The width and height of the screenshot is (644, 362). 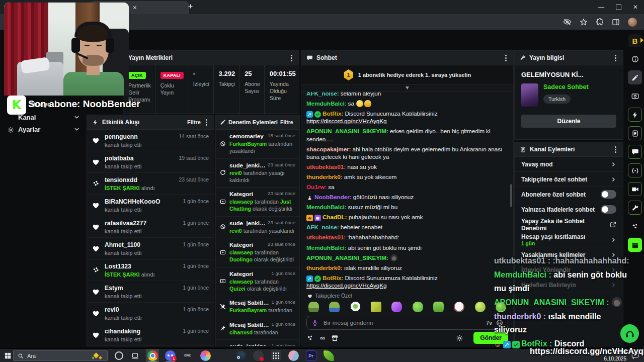 I want to click on mic-icon, so click(x=315, y=323).